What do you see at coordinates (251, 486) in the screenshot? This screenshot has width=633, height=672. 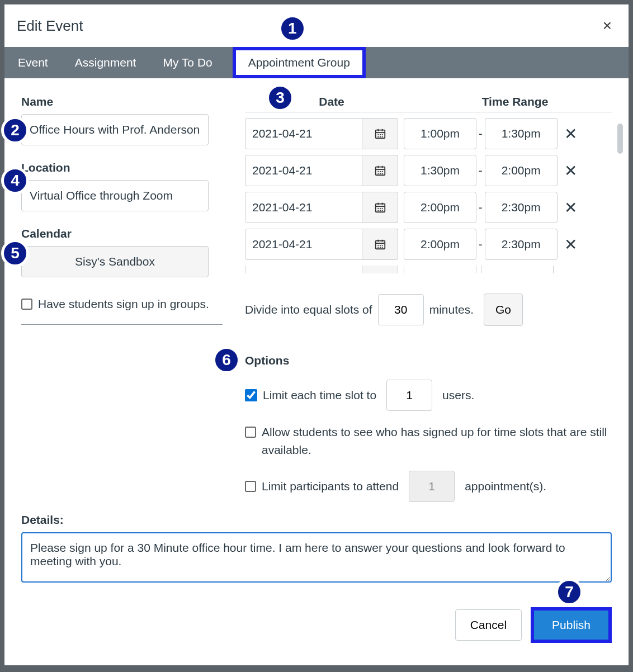 I see `limit-participants-checkbox` at bounding box center [251, 486].